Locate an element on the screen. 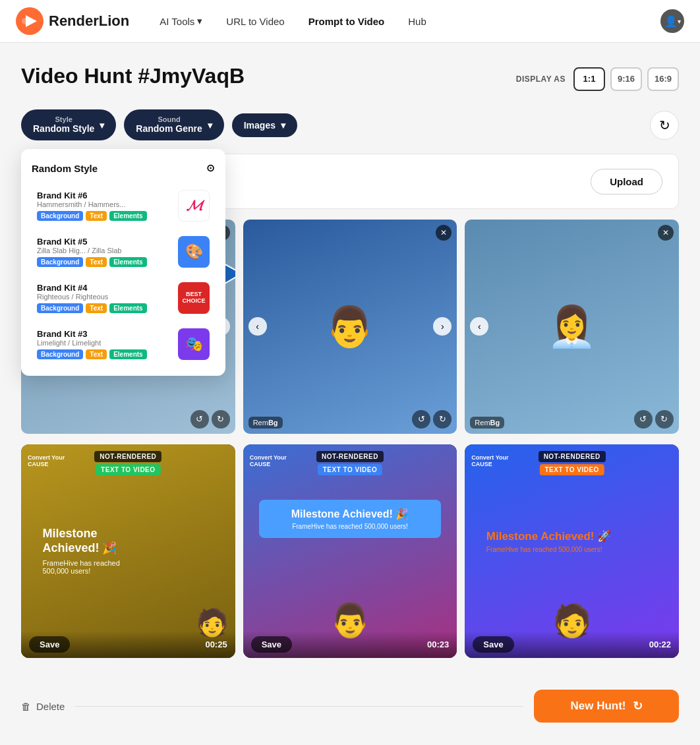 The image size is (700, 745). display-as-row: DISPLAY AS 1:1 9:16 16:9 is located at coordinates (597, 79).